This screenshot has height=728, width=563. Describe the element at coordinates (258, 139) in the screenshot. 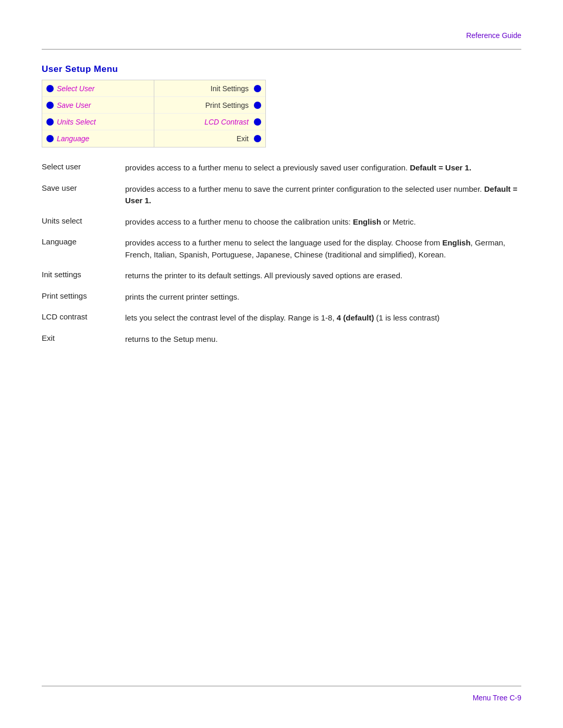

I see `bullet-exit` at that location.